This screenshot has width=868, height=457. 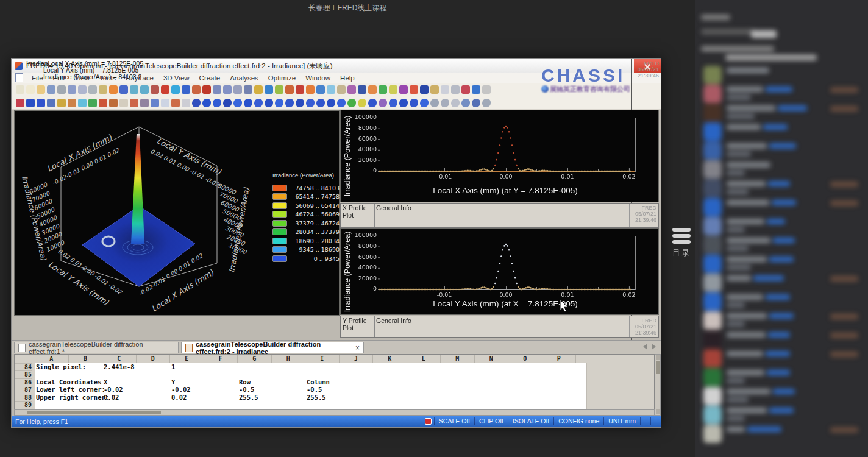 What do you see at coordinates (653, 347) in the screenshot?
I see `tab-scroll-right-icon` at bounding box center [653, 347].